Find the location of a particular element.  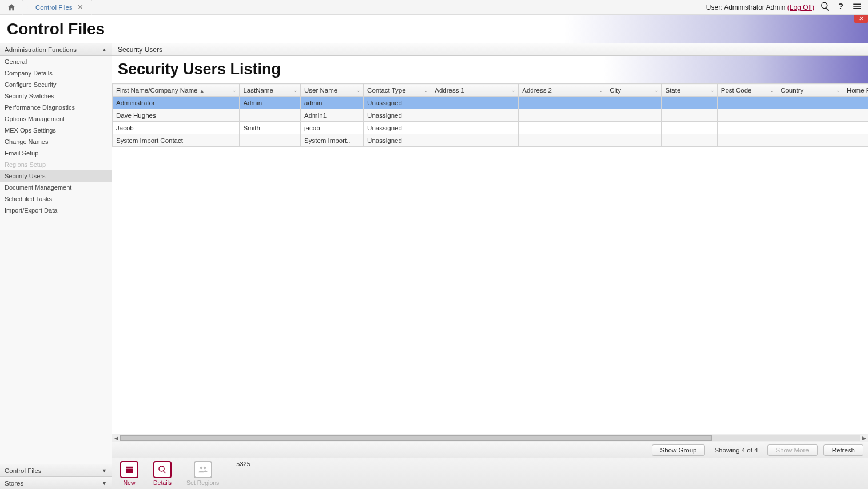

hamburger-icon is located at coordinates (857, 6).